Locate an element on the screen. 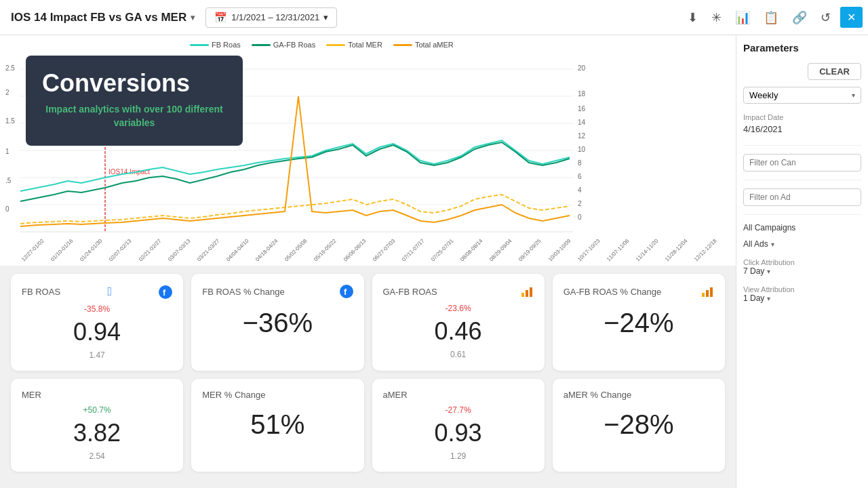 The width and height of the screenshot is (868, 488). card-amer-baseline: 1.29 is located at coordinates (458, 456).